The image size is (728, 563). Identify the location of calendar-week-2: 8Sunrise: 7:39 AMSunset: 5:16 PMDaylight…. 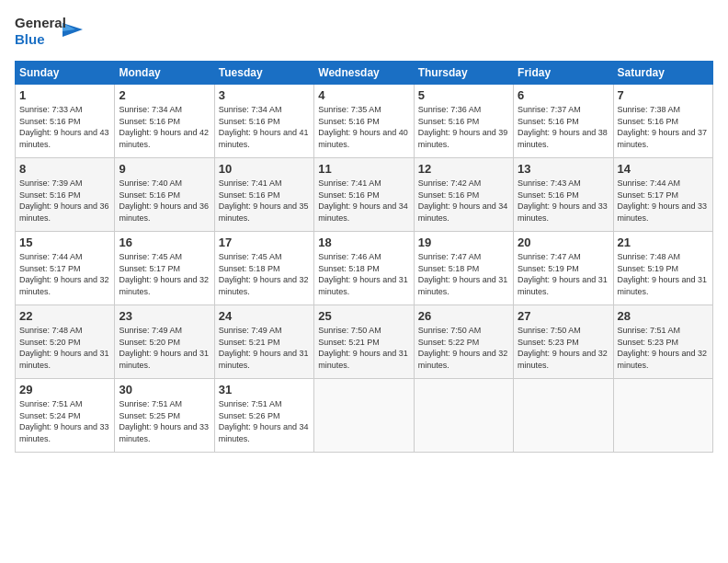
(364, 195).